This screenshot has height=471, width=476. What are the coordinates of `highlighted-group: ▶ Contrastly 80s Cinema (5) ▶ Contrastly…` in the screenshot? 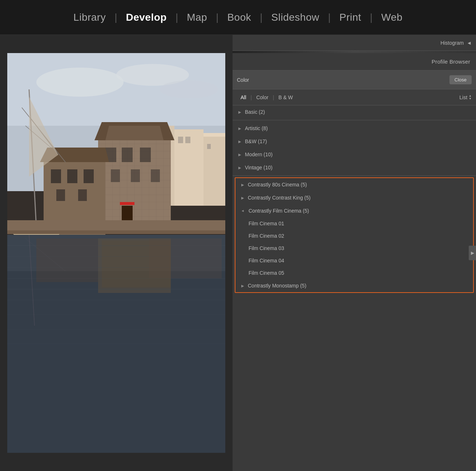 It's located at (354, 235).